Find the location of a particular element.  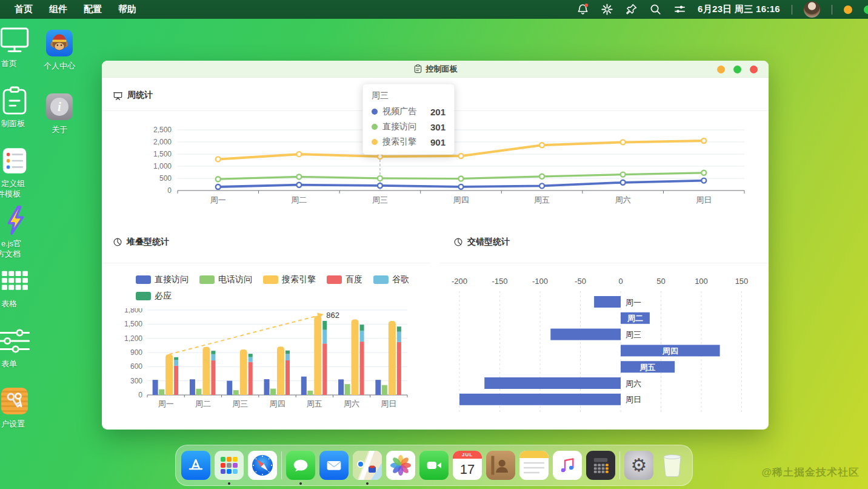

legend-item: 电话访问 is located at coordinates (225, 280).